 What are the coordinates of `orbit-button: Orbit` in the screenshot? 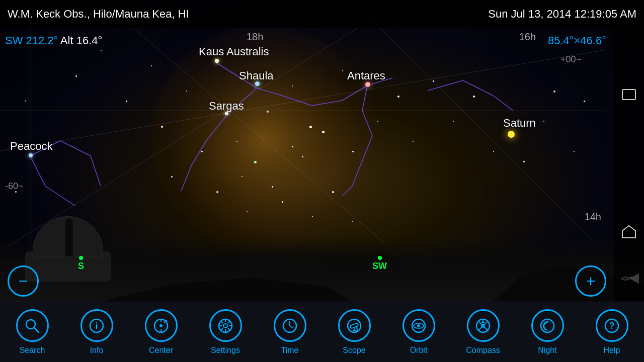 It's located at (419, 332).